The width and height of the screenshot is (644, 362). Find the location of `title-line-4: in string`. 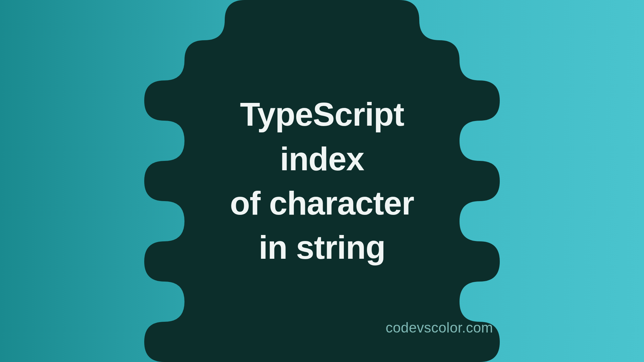

title-line-4: in string is located at coordinates (322, 247).